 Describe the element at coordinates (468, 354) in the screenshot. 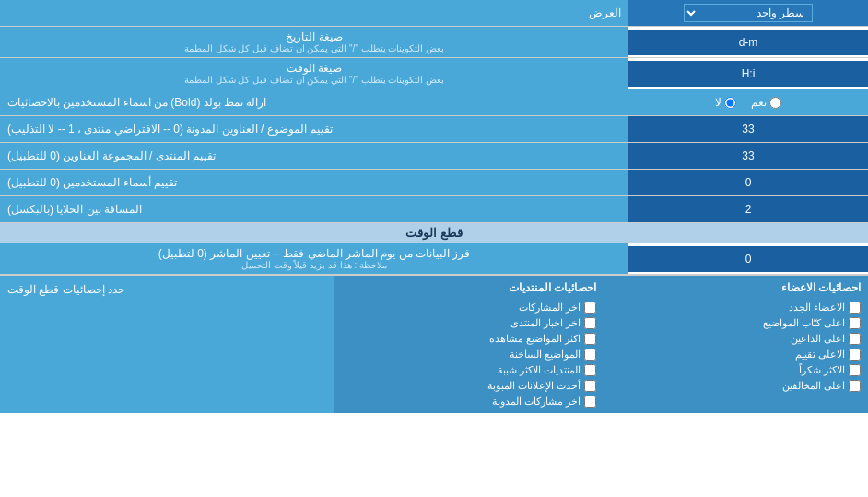

I see `checkbox-item-hot: المواضيع الساخنة` at that location.